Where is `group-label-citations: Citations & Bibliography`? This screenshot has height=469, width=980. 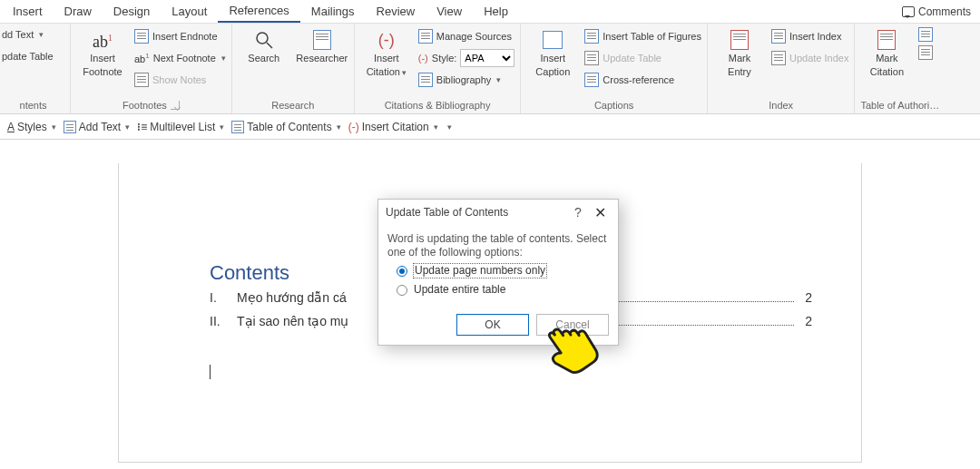
group-label-citations: Citations & Bibliography is located at coordinates (437, 105).